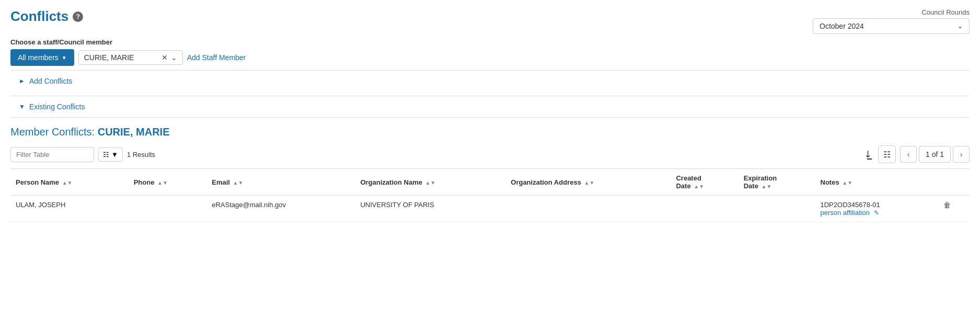 The width and height of the screenshot is (980, 329). What do you see at coordinates (115, 155) in the screenshot?
I see `columns-dropdown-arrow: ▼` at bounding box center [115, 155].